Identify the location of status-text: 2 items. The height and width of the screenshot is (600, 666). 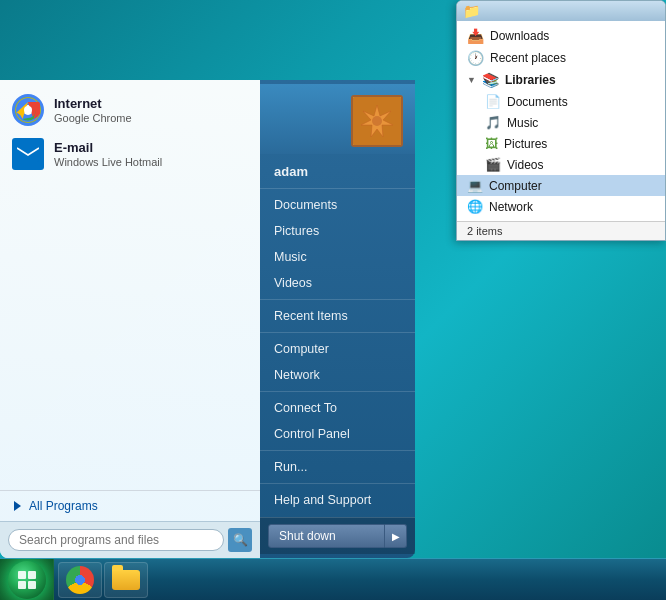
(484, 231).